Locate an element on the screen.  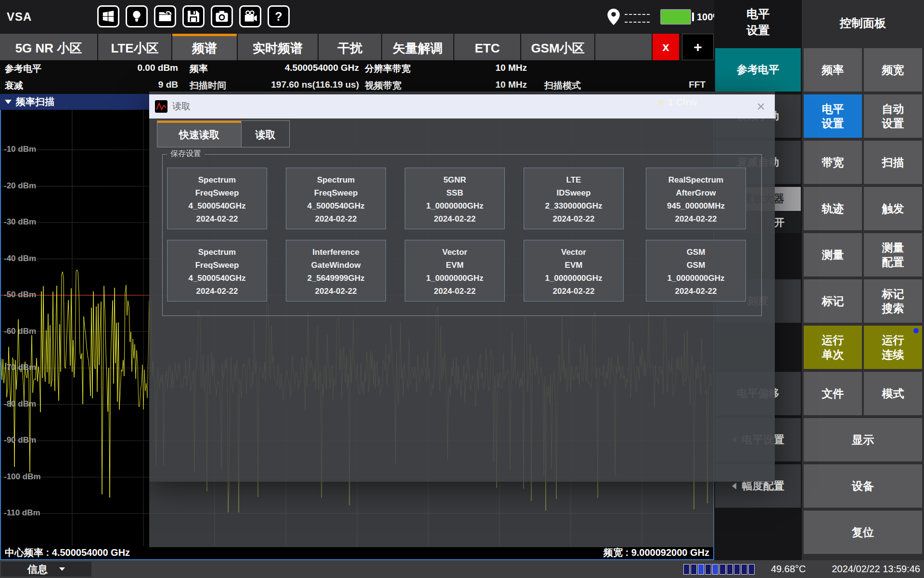
setting-label: 扫描时间 is located at coordinates (208, 86).